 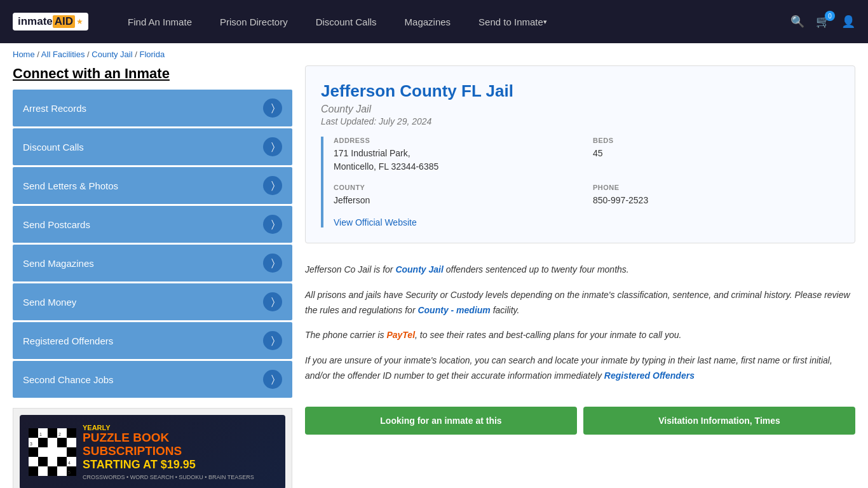 I want to click on sidebar-title: Connect with an Inmate, so click(x=153, y=74).